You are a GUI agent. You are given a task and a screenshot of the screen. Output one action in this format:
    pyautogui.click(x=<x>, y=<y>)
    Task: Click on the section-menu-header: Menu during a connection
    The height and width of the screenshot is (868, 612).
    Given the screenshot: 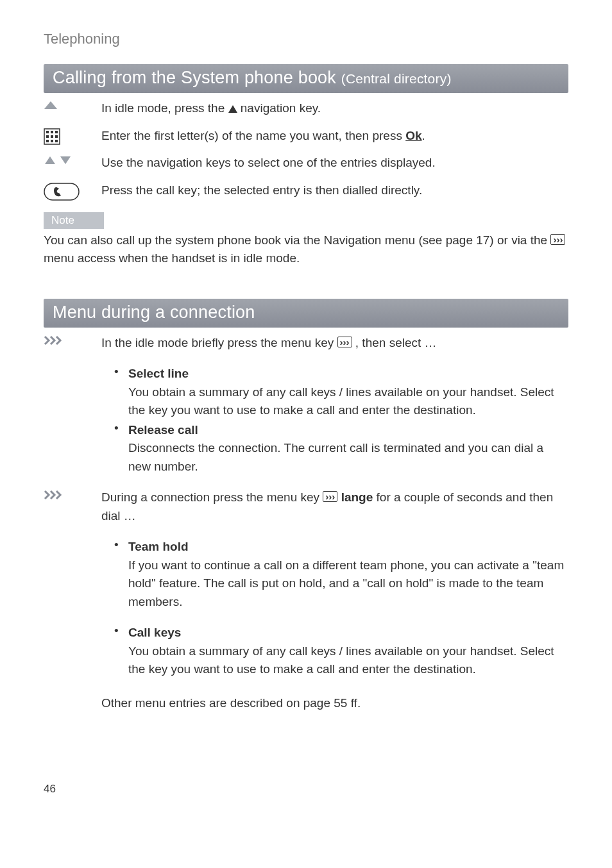 What is the action you would take?
    pyautogui.click(x=306, y=313)
    